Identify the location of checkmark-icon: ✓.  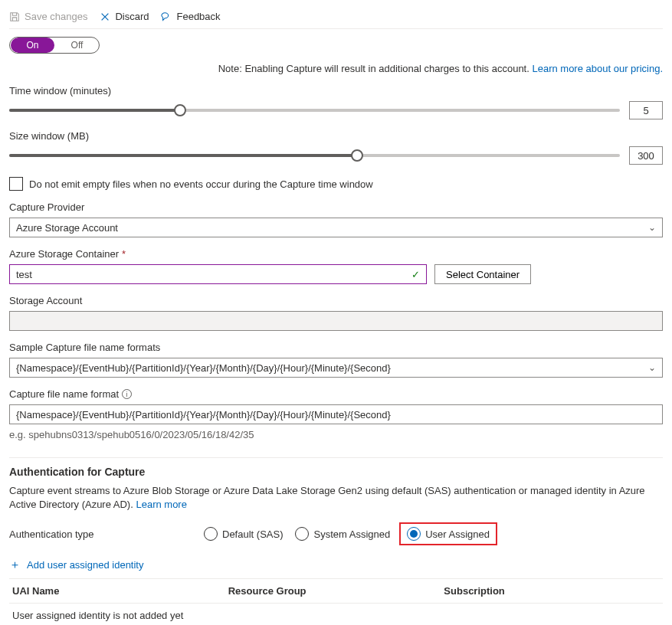
(415, 274).